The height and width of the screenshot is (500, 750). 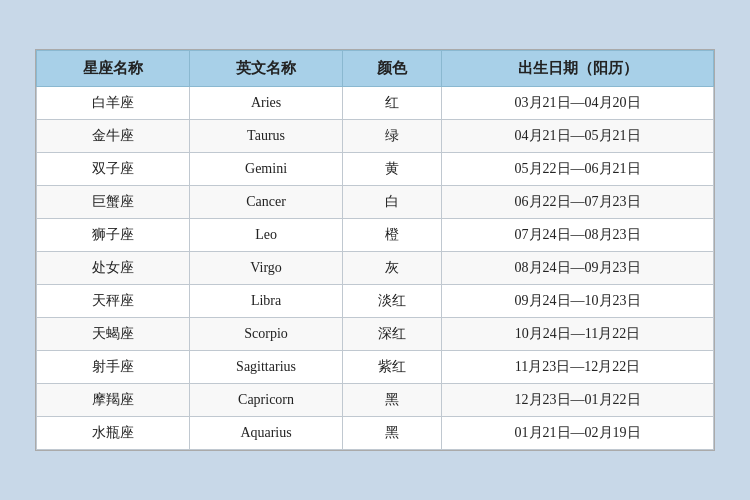 I want to click on cell-dates: 06月22日—07月23日, so click(x=578, y=202).